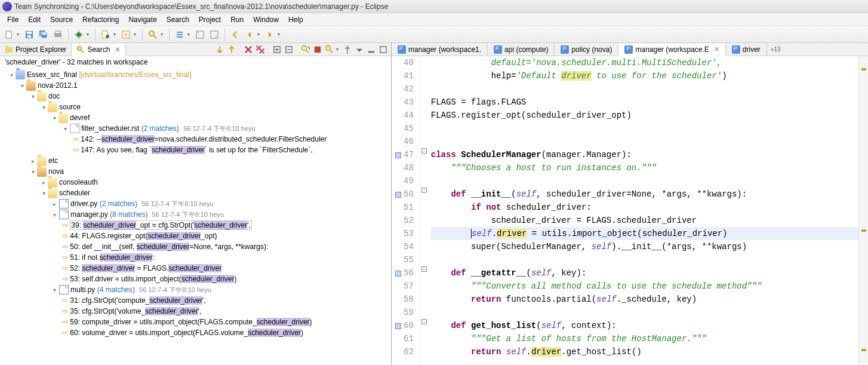  What do you see at coordinates (776, 49) in the screenshot?
I see `editor-tabs-overflow: »13` at bounding box center [776, 49].